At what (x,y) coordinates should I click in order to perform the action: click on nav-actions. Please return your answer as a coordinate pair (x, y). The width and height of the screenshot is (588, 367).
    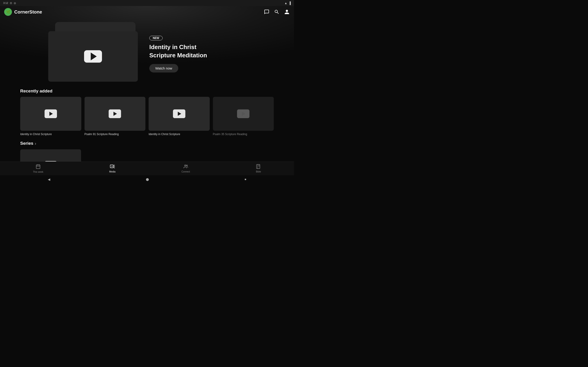
    Looking at the image, I should click on (277, 12).